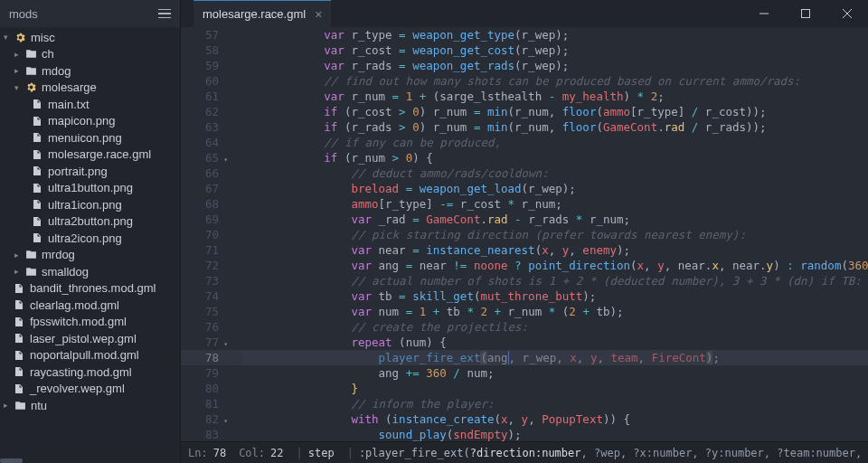 This screenshot has width=868, height=463. Describe the element at coordinates (322, 453) in the screenshot. I see `status-scope: step` at that location.